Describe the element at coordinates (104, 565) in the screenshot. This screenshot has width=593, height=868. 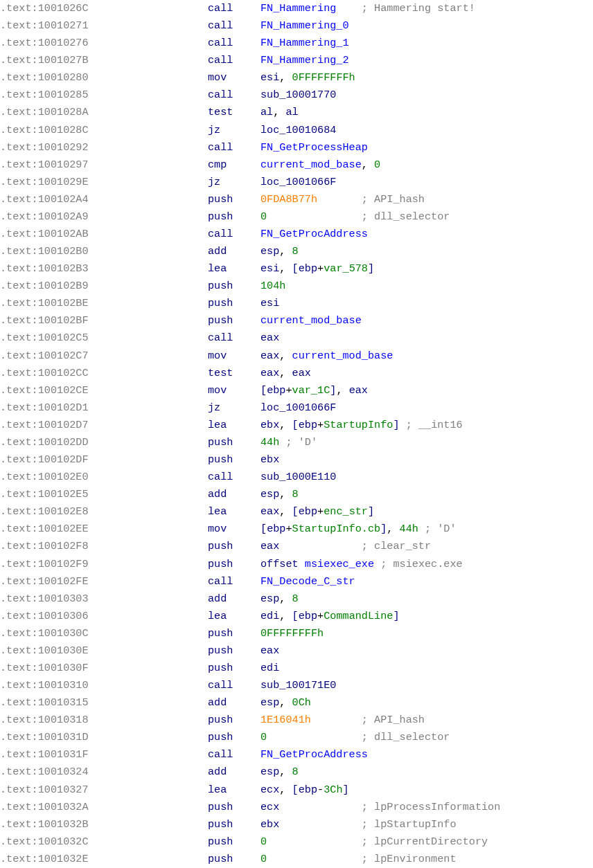
I see `address: .text:100102F9` at that location.